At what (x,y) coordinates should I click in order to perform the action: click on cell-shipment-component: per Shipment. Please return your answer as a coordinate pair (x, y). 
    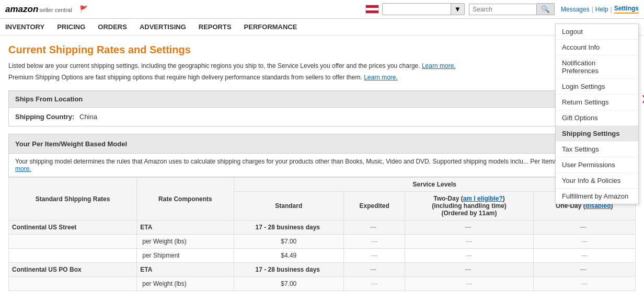
    Looking at the image, I should click on (185, 256).